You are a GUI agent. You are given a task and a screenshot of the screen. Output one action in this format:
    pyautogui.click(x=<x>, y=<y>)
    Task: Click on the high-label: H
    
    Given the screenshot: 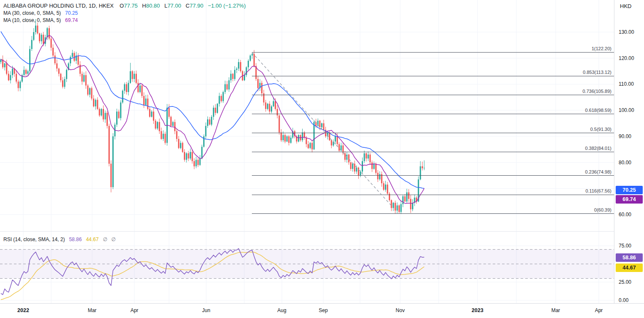 What is the action you would take?
    pyautogui.click(x=144, y=6)
    